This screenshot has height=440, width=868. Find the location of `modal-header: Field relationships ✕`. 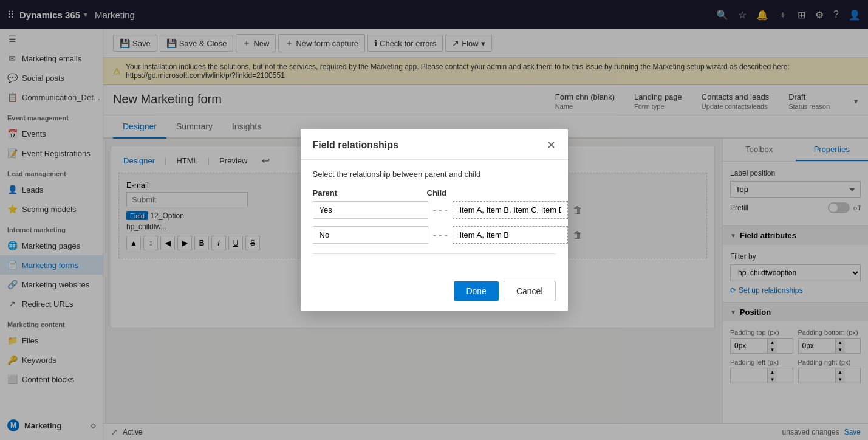

modal-header: Field relationships ✕ is located at coordinates (434, 145).